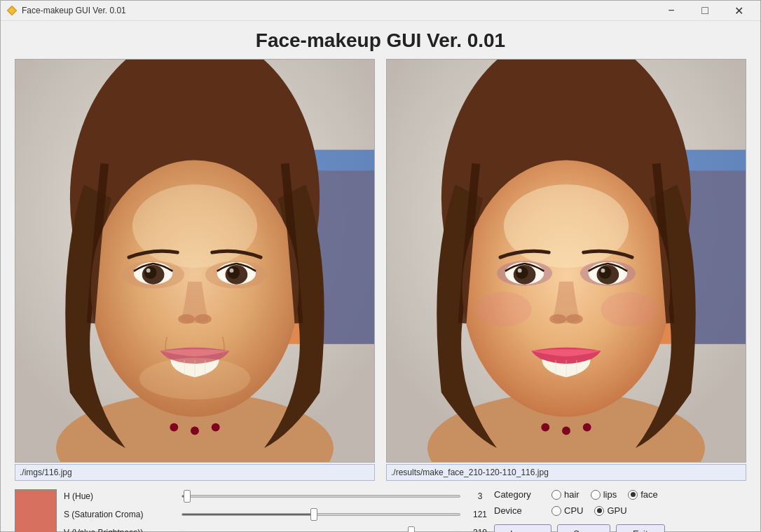 The image size is (761, 532). I want to click on app-title: Face-makeup GUI Ver. 0.01, so click(380, 40).